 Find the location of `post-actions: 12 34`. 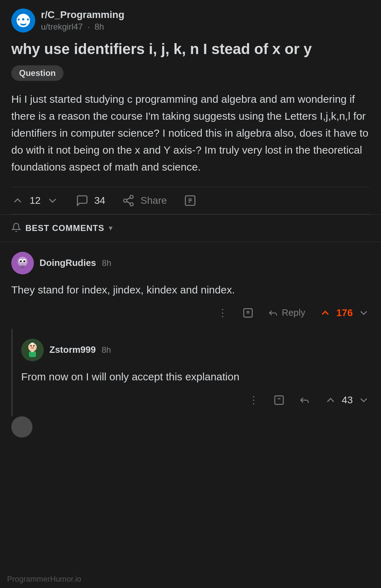

post-actions: 12 34 is located at coordinates (190, 201).